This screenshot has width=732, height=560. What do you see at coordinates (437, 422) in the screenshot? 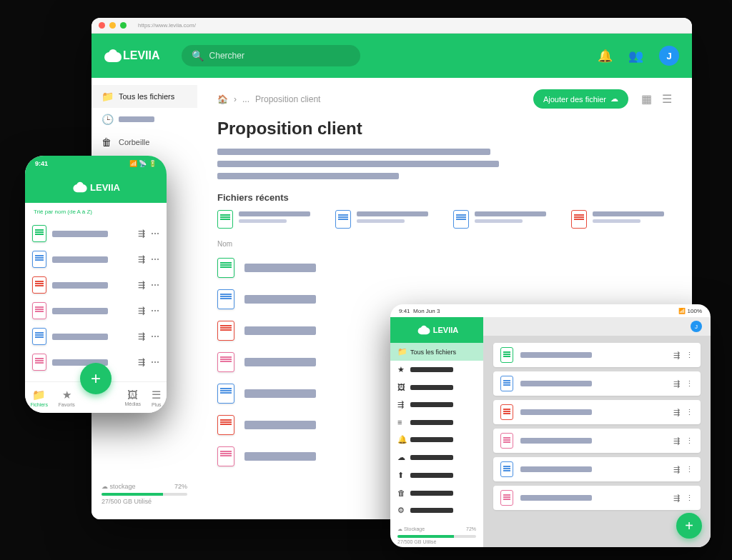
I see `tablet-nav-item: ≡` at bounding box center [437, 422].